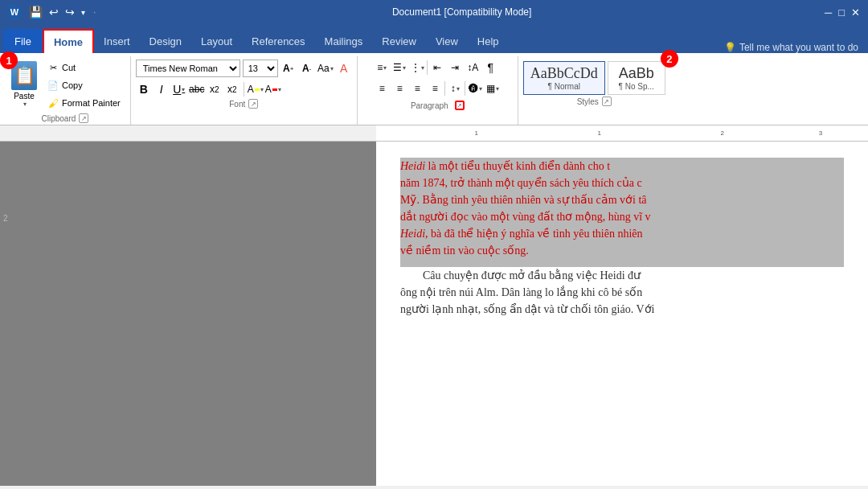  I want to click on tab-home: Home, so click(68, 41).